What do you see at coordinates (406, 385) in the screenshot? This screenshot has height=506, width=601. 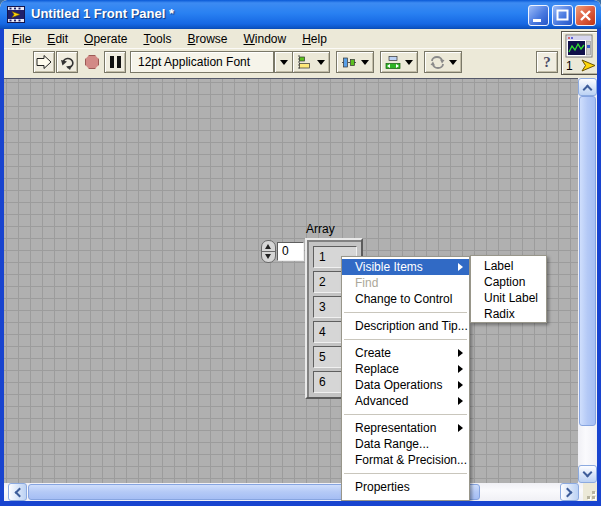 I see `menu-item-data-operations: Data Operations` at bounding box center [406, 385].